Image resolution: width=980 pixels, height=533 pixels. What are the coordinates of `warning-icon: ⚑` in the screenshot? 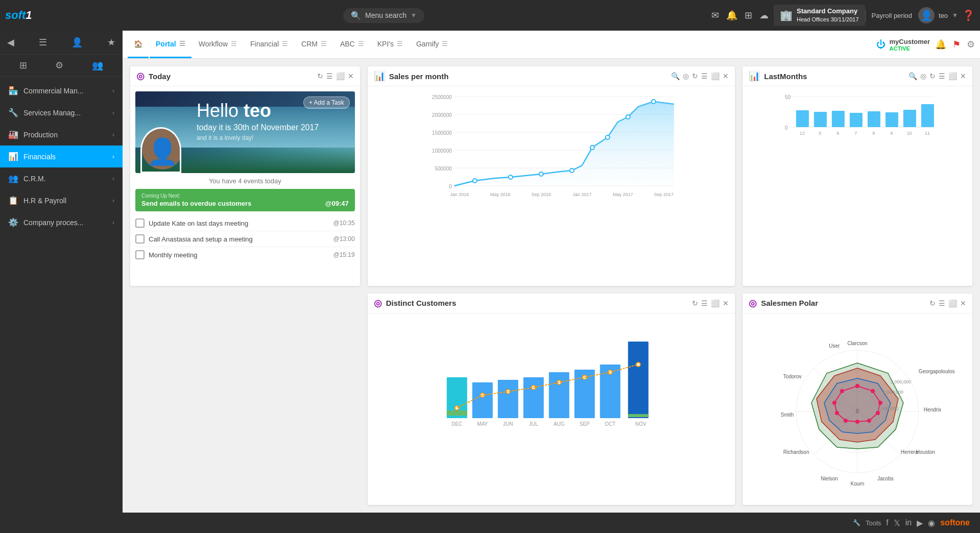 It's located at (957, 44).